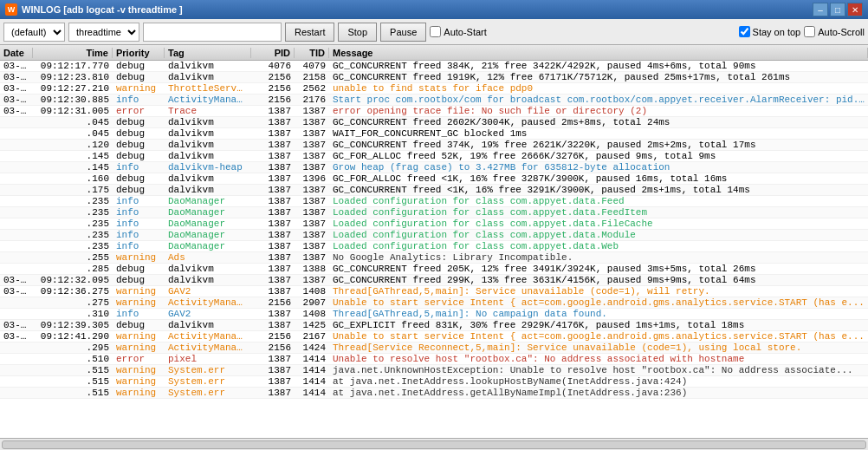  Describe the element at coordinates (745, 31) in the screenshot. I see `stayontop-checkbox` at that location.